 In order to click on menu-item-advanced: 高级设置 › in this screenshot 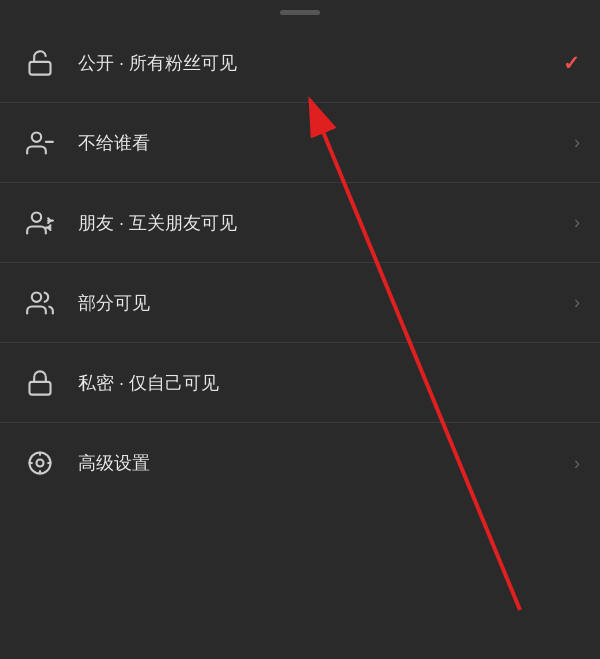, I will do `click(300, 463)`.